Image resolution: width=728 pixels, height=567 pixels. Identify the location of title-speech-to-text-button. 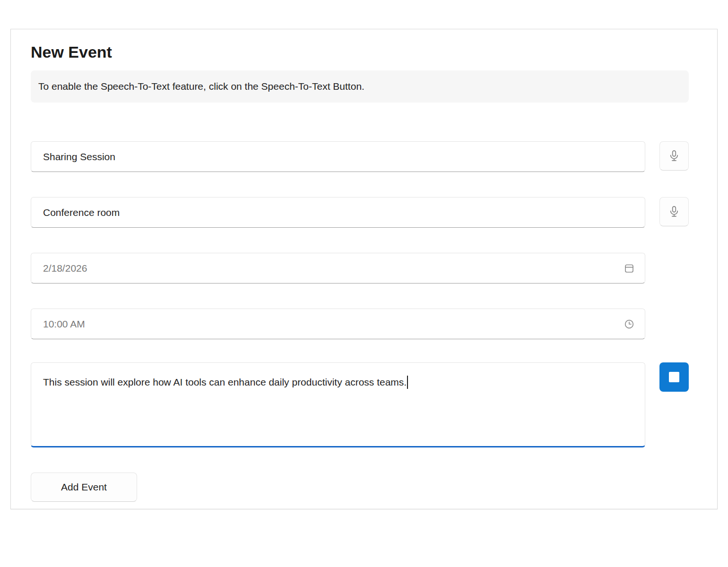
(674, 156).